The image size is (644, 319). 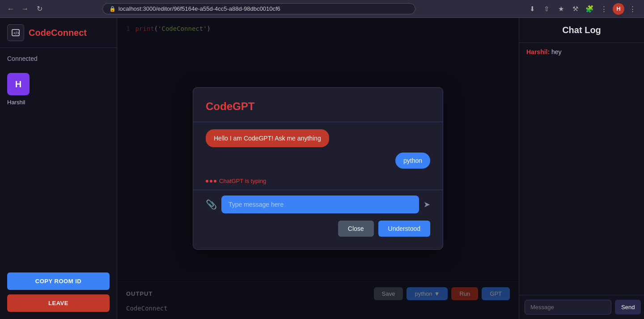 What do you see at coordinates (538, 52) in the screenshot?
I see `chat-msg-user: Harshil:` at bounding box center [538, 52].